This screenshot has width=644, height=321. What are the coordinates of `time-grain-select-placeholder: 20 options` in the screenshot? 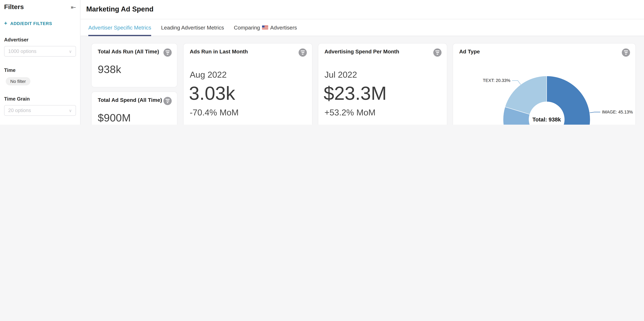 It's located at (20, 110).